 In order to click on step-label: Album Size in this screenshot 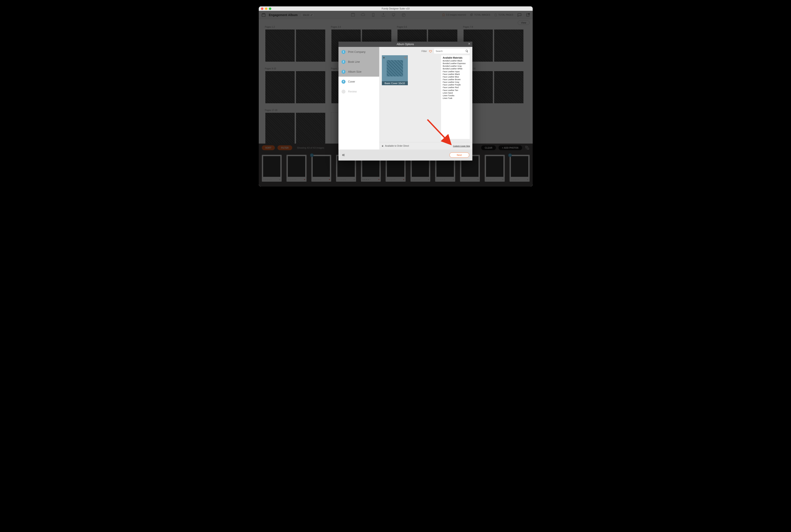, I will do `click(355, 72)`.